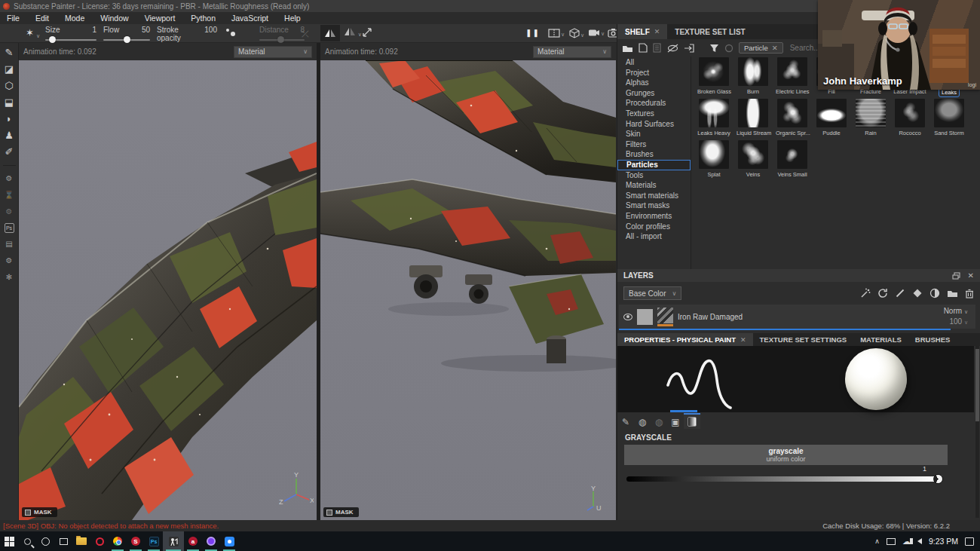 This screenshot has width=980, height=551. I want to click on menu-window: Window, so click(115, 18).